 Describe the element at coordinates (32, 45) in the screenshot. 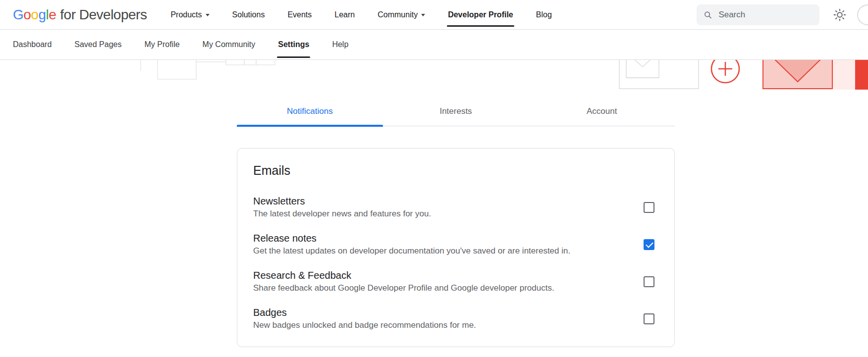

I see `subnav-item-dashboard: Dashboard` at that location.